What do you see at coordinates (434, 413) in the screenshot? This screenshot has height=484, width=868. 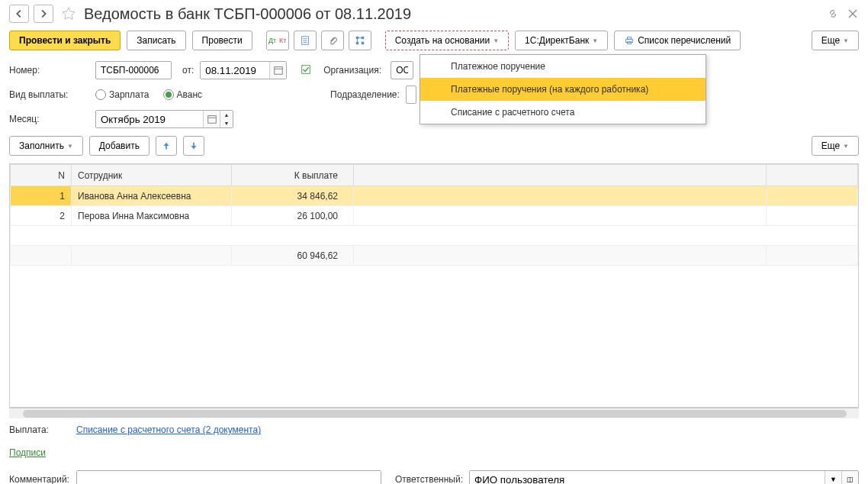 I see `horizontal-scrollbar` at bounding box center [434, 413].